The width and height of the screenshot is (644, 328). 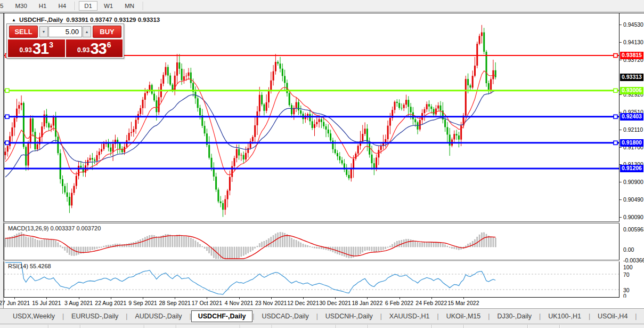 I want to click on date-label: 22 Aug 2021, so click(x=111, y=303).